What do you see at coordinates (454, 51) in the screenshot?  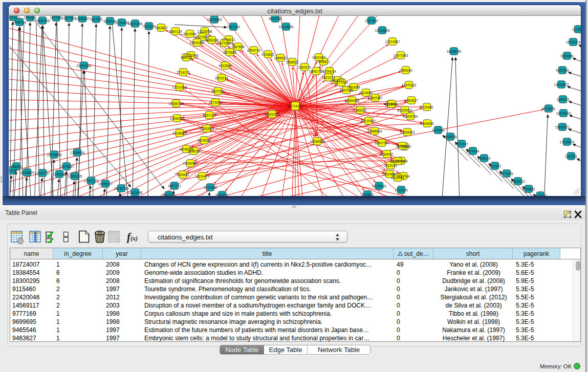 I see `svg-text: 16648784` at bounding box center [454, 51].